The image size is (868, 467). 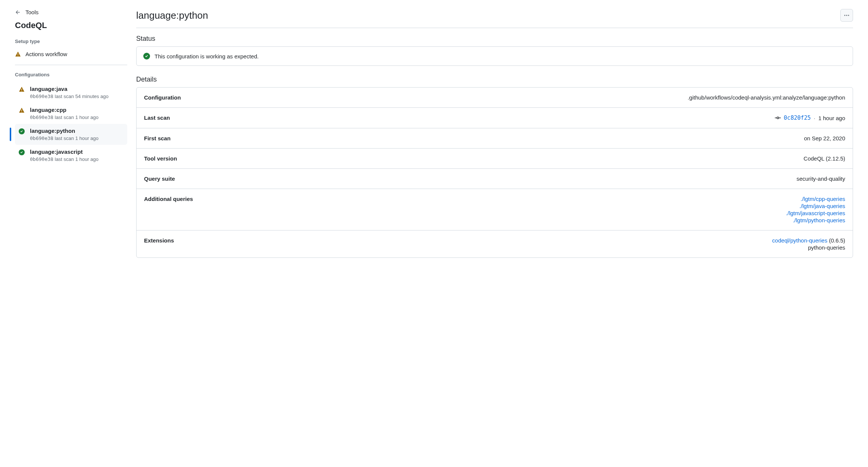 What do you see at coordinates (495, 138) in the screenshot?
I see `row-first-scan: First scan on Sep 22, 2020` at bounding box center [495, 138].